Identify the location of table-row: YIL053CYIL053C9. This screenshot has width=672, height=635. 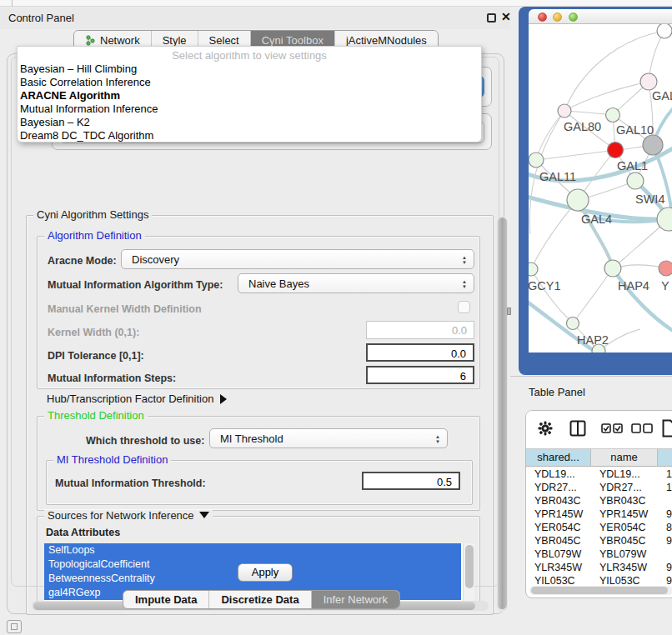
(599, 579).